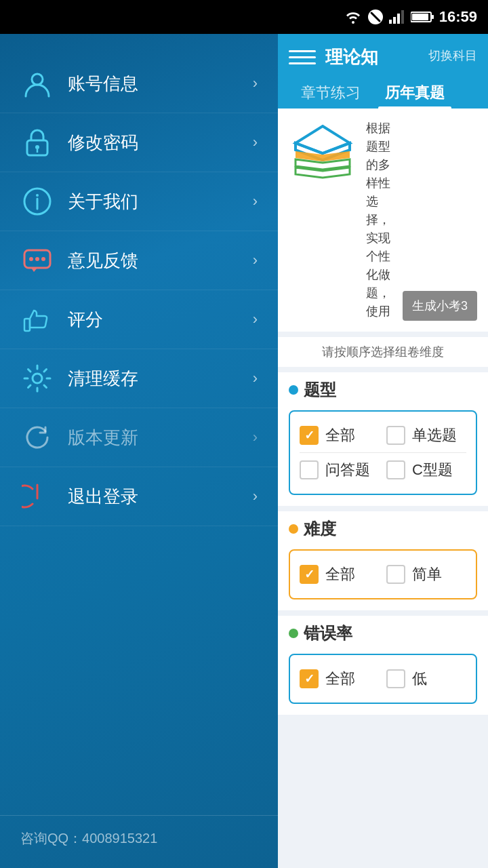 The image size is (488, 868). Describe the element at coordinates (427, 574) in the screenshot. I see `label-difficulty-easy: 简单` at that location.